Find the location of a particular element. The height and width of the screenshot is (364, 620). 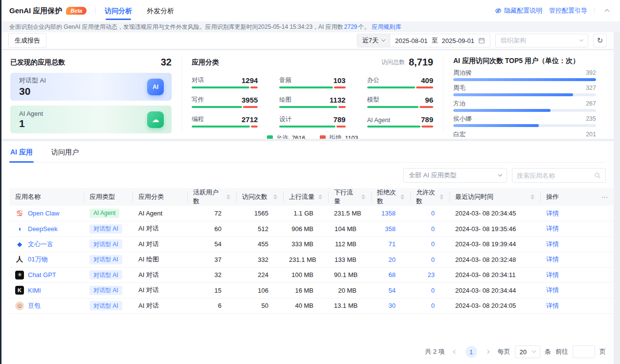

last-access-time: 2024-03- 08 20:24:05 is located at coordinates (495, 306).